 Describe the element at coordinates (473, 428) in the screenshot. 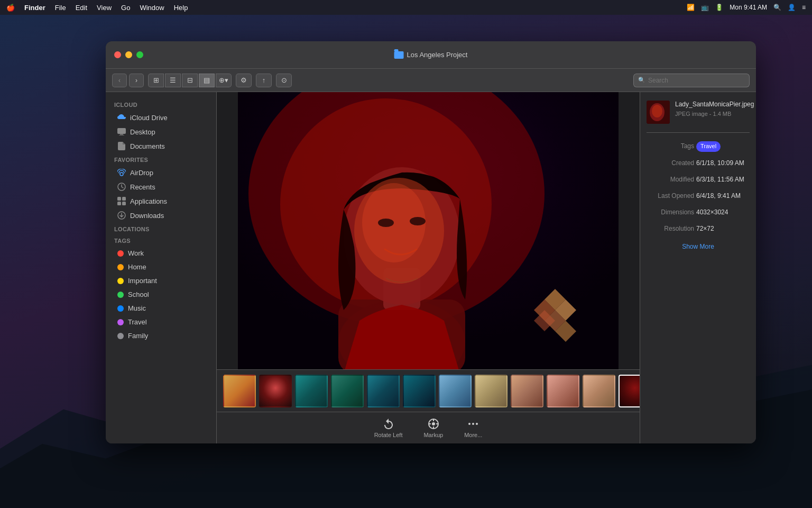

I see `more-button: More...` at that location.